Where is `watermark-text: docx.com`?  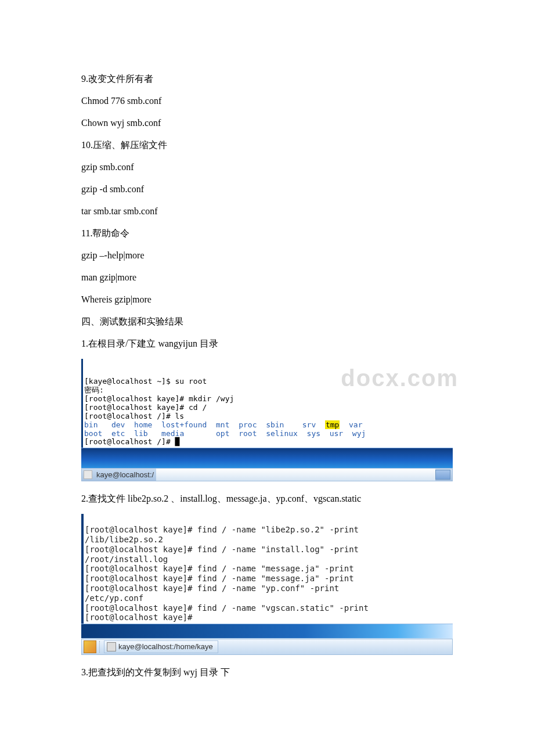
watermark-text: docx.com is located at coordinates (399, 378).